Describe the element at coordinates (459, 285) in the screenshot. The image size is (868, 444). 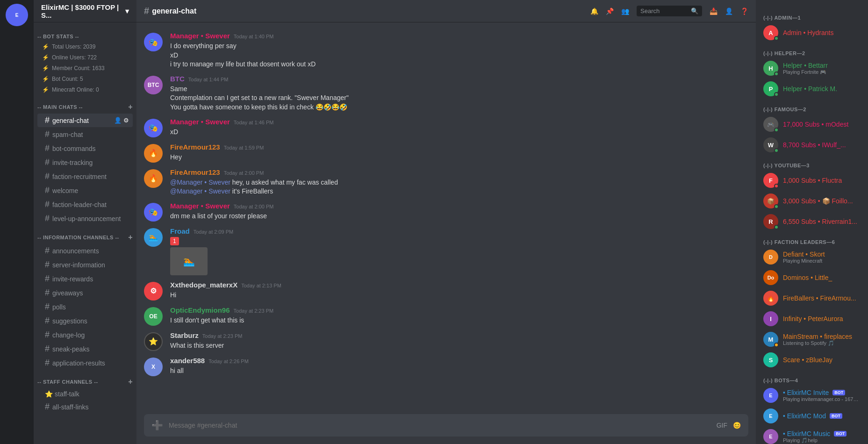
I see `message-header: Xxthedope_materxX Today at 2:13 PM` at that location.